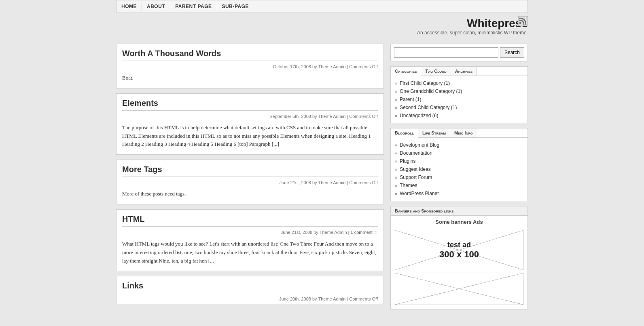  Describe the element at coordinates (250, 102) in the screenshot. I see `post-title: Elements` at that location.